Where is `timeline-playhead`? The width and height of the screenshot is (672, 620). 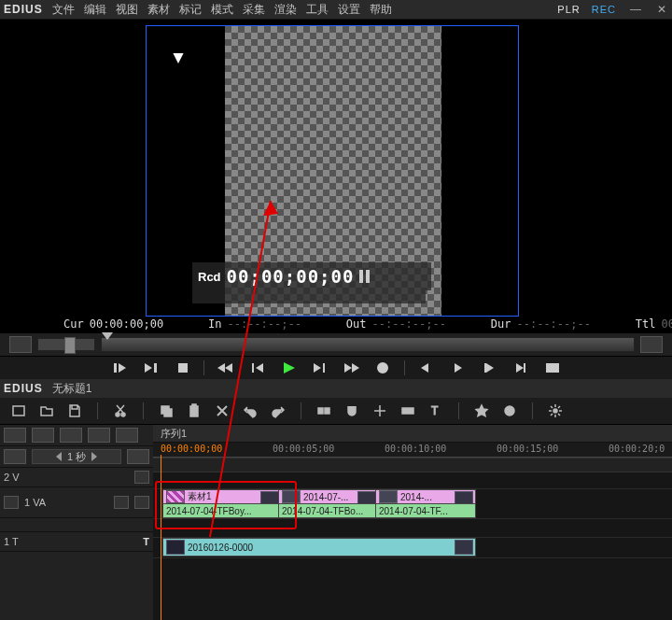
timeline-playhead is located at coordinates (161, 538).